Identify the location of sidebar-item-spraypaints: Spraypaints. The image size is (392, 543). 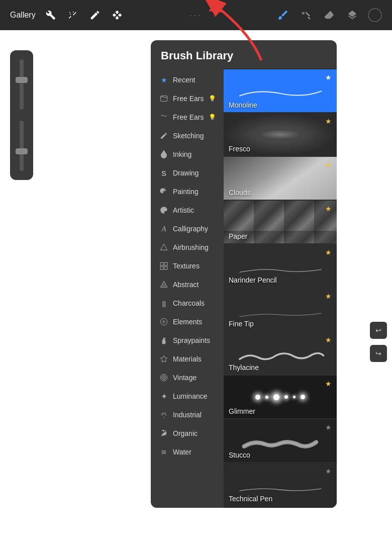
(187, 340).